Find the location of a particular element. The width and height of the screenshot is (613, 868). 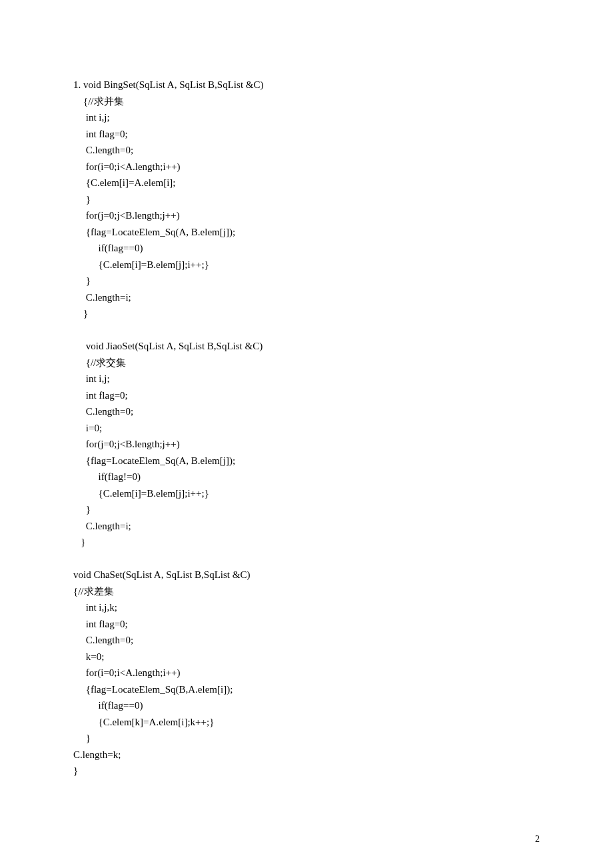

code-line: 1. void BingSet(SqList A, SqList B,SqLis… is located at coordinates (306, 85).